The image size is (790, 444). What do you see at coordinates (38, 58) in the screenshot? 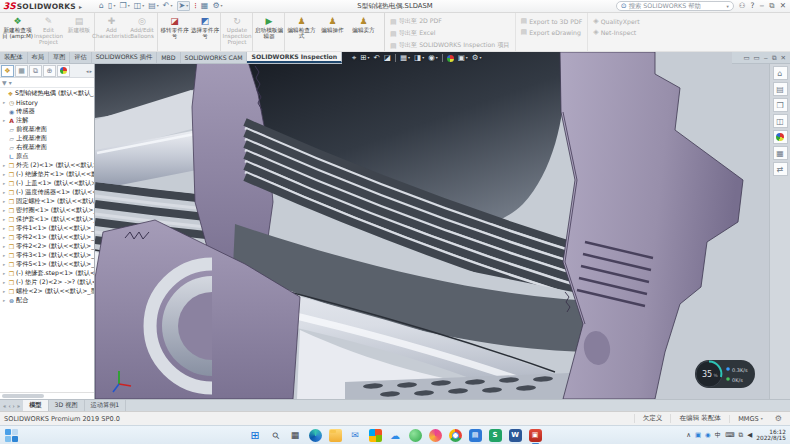
I see `commandmanager-tab: 布局` at bounding box center [38, 58].